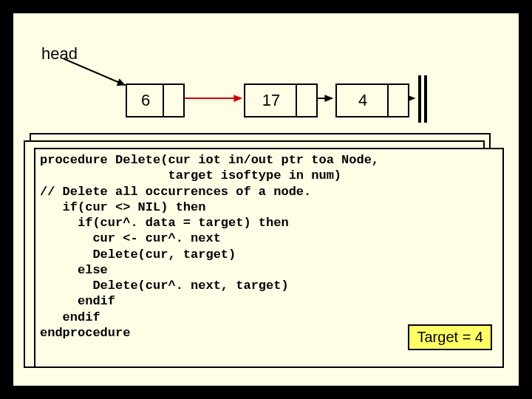 The height and width of the screenshot is (399, 532). I want to click on target-badge: Target = 4, so click(450, 337).